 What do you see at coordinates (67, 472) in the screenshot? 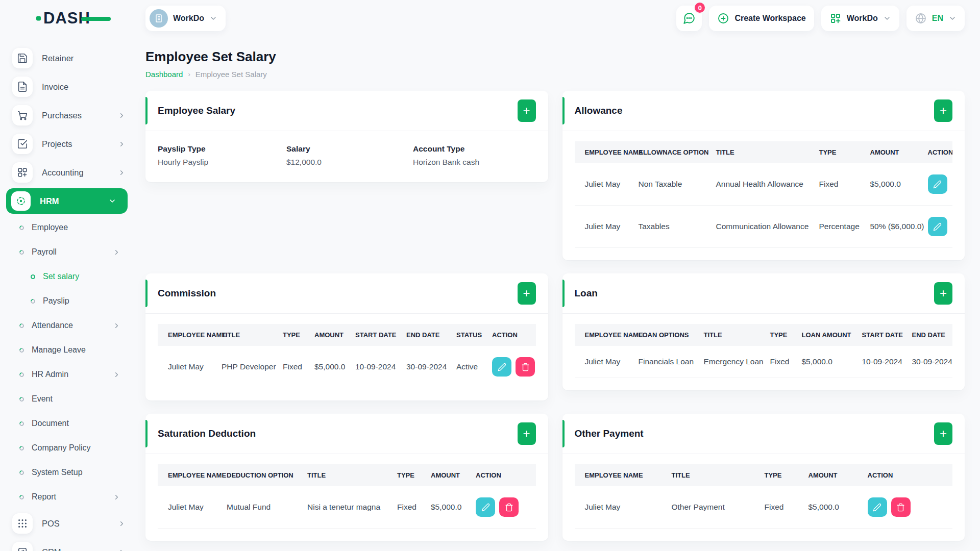
I see `sidebar-item-system-setup: System Setup` at bounding box center [67, 472].